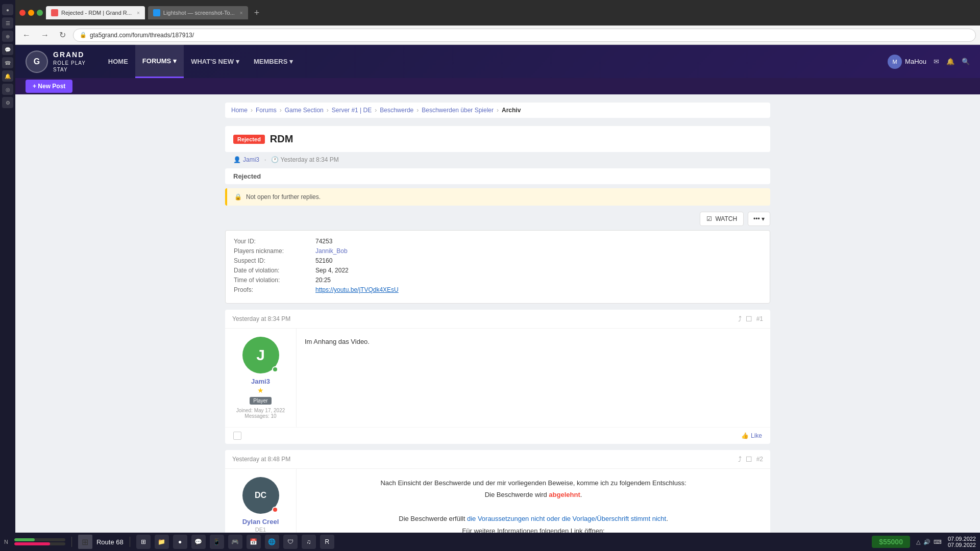  Describe the element at coordinates (237, 436) in the screenshot. I see `post-1-checkbox` at that location.